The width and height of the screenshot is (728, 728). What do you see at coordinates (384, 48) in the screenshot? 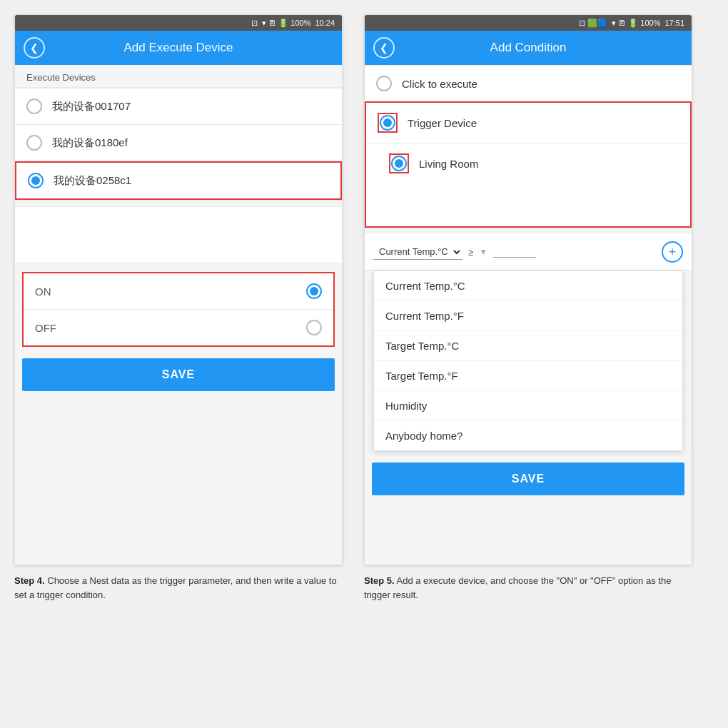
I see `right-back-arrow-icon: ❮` at bounding box center [384, 48].